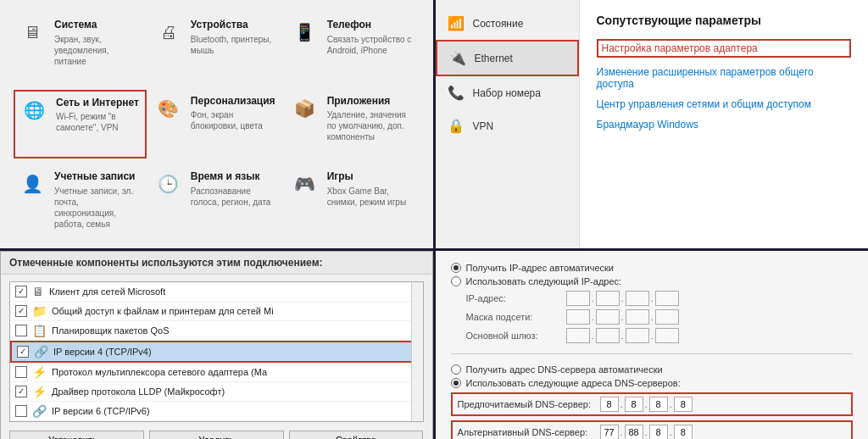  What do you see at coordinates (659, 317) in the screenshot?
I see `ip-fields: IP-адрес:...Маска подсети:...Основной шл…` at bounding box center [659, 317].